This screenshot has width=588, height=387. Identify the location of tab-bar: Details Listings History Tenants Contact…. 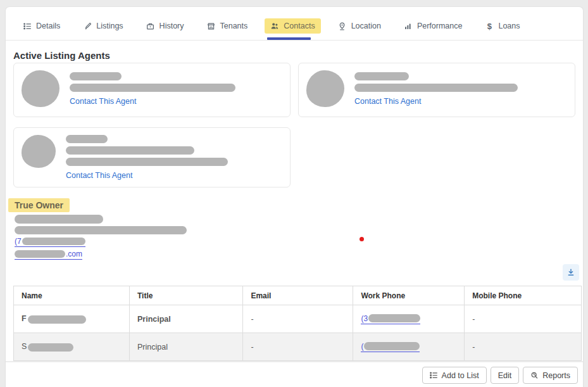
(296, 26).